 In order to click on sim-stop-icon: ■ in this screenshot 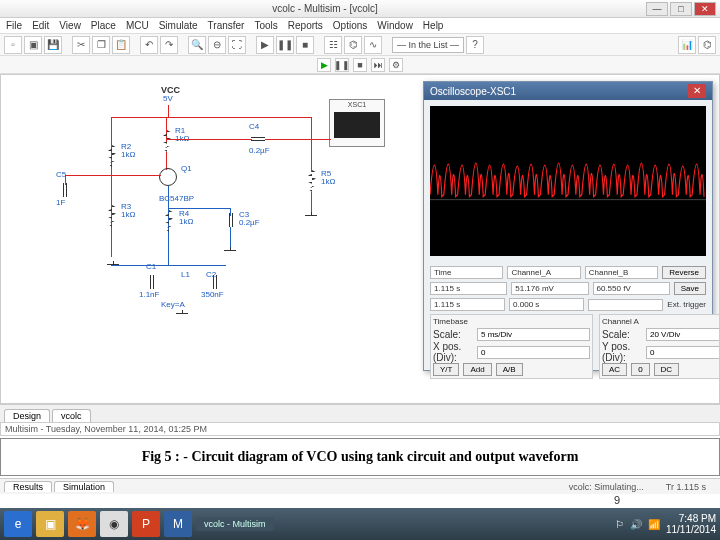, I will do `click(360, 65)`.